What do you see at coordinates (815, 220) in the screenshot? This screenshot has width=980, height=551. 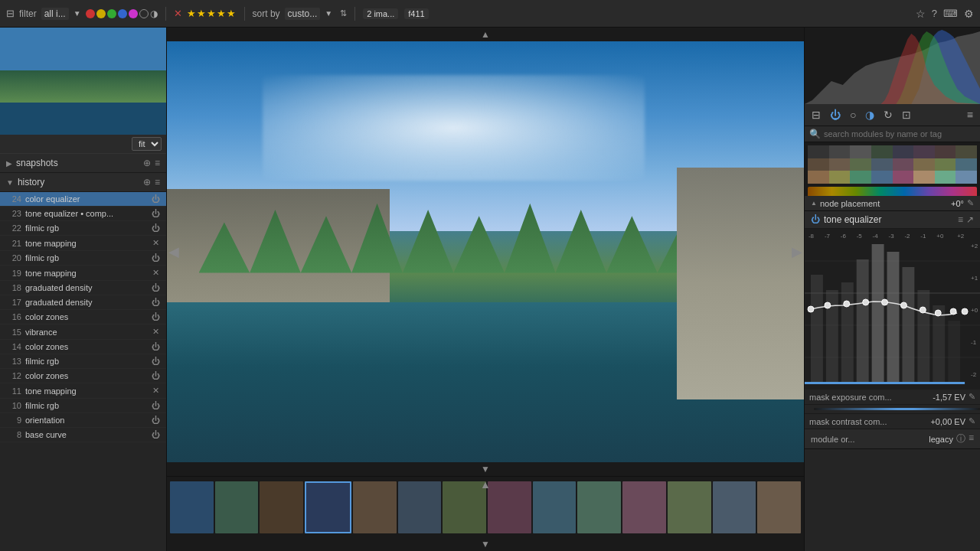 I see `tone-eq-power-icon: ⏻` at bounding box center [815, 220].